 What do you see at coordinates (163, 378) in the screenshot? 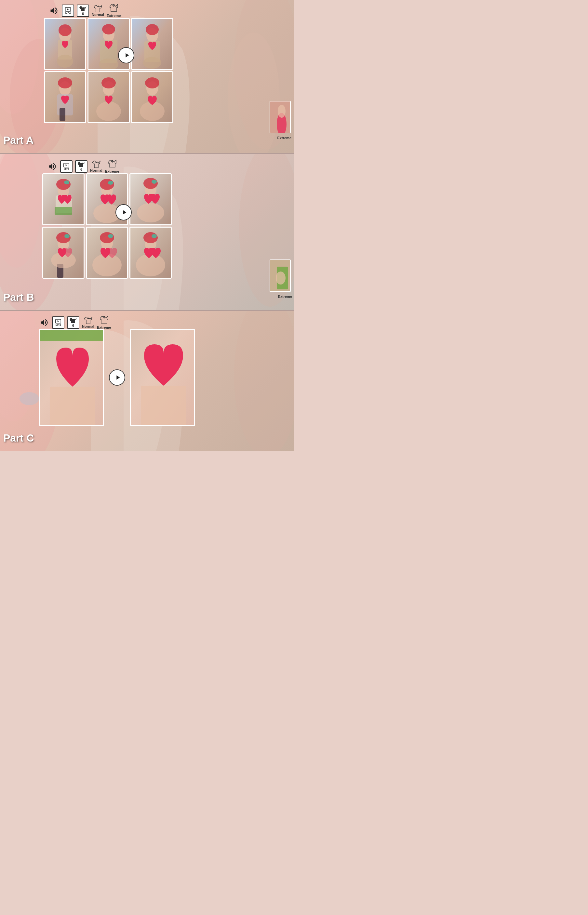
I see `thumb-c2` at bounding box center [163, 378].